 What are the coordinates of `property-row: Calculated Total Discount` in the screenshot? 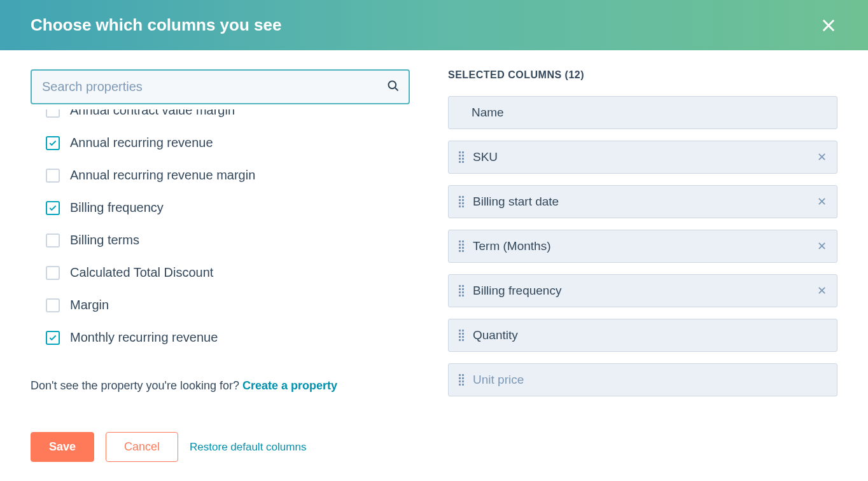 It's located at (228, 272).